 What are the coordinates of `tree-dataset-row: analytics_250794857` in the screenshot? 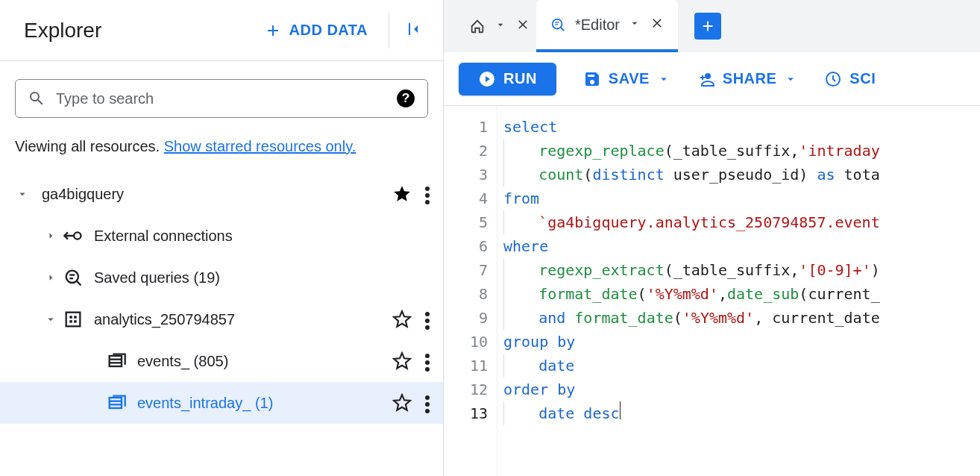 It's located at (222, 319).